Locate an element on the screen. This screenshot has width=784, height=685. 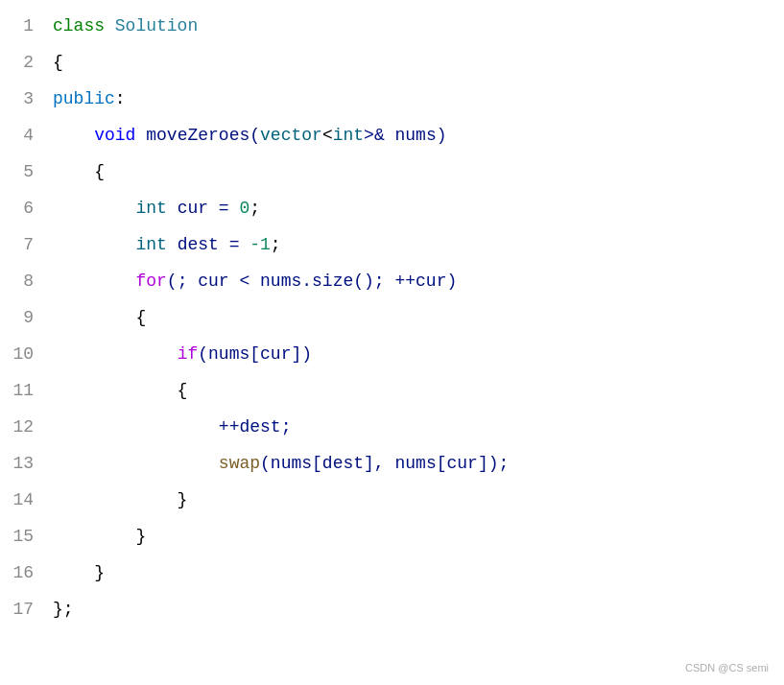
code-line: 6 int cur = 0; is located at coordinates (392, 208).